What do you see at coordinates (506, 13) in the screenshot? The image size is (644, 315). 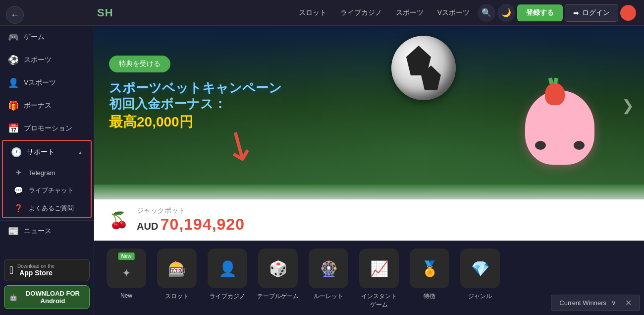 I see `dark-mode-button: 🌙` at bounding box center [506, 13].